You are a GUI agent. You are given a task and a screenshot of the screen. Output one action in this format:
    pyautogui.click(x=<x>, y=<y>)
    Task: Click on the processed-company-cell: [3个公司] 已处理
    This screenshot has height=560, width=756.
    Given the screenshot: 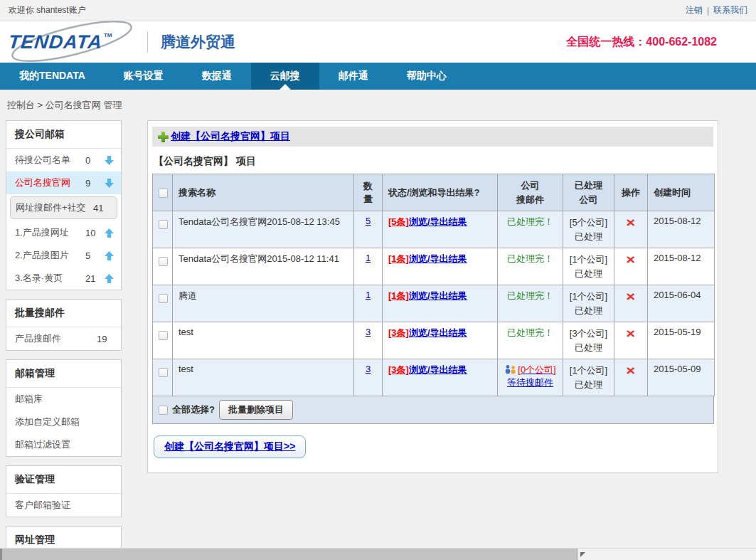 What is the action you would take?
    pyautogui.click(x=589, y=341)
    